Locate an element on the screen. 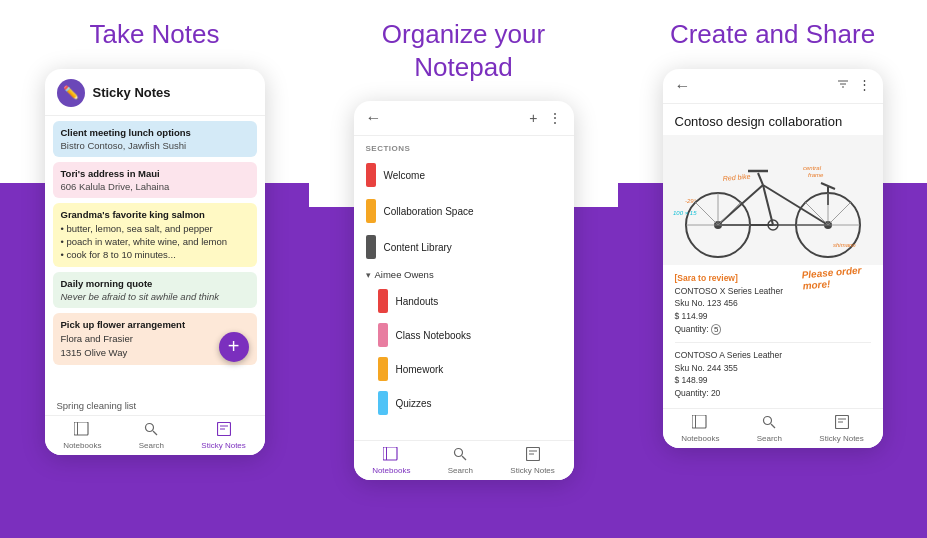 This screenshot has height=538, width=927. sticky-note-1: Client meeting lunch options Bistro Cont… is located at coordinates (155, 139).